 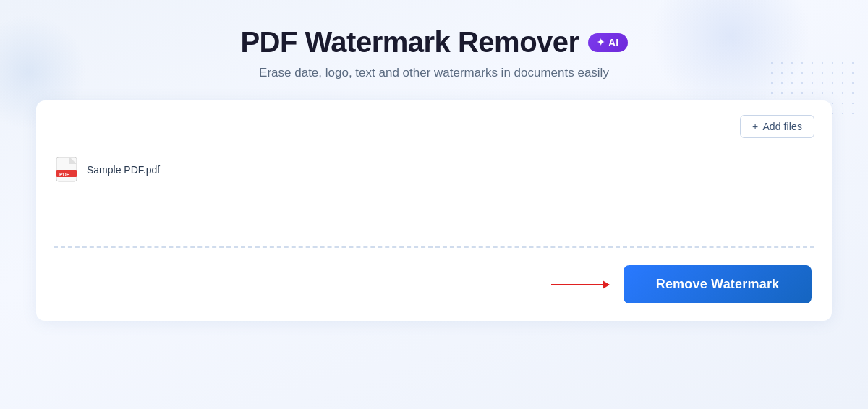 What do you see at coordinates (783, 126) in the screenshot?
I see `add-files-label: Add files` at bounding box center [783, 126].